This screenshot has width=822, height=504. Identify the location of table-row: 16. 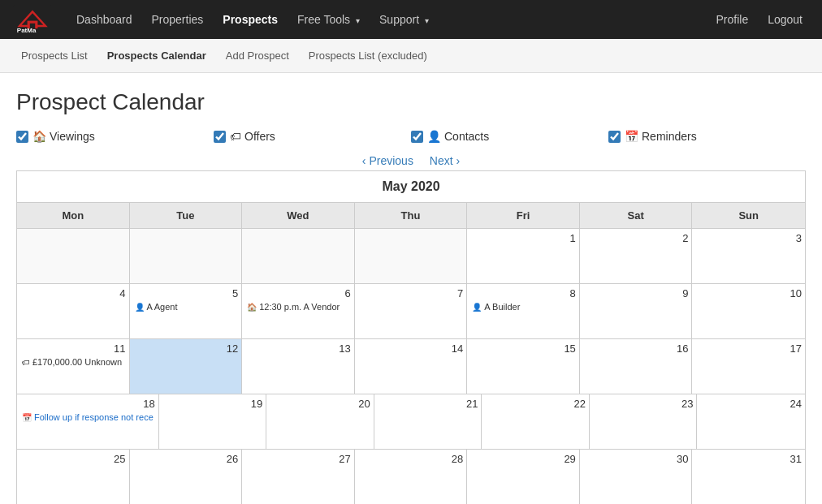
(637, 367).